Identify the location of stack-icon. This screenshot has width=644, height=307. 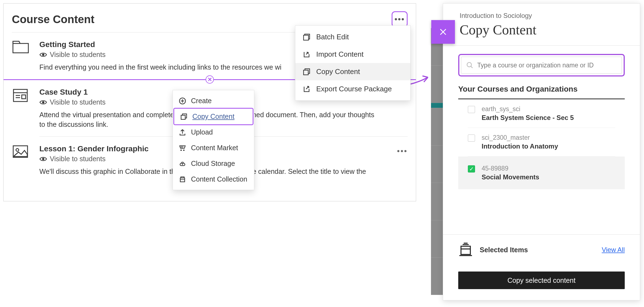
(307, 37).